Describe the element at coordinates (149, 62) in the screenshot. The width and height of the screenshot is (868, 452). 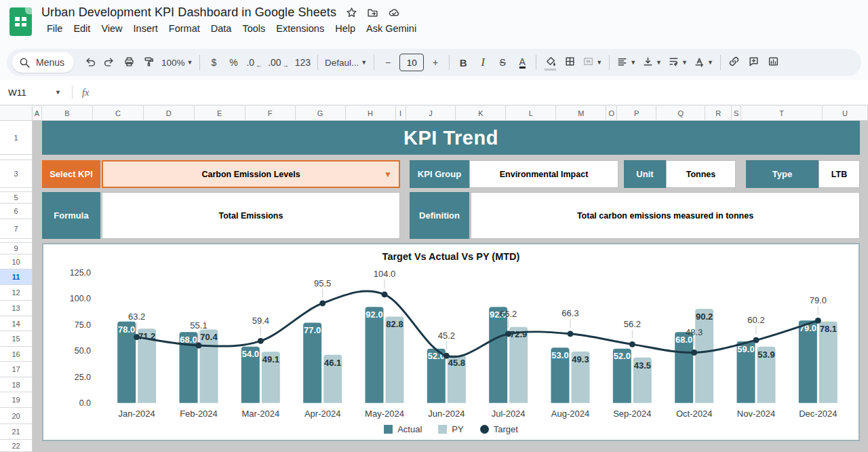
I see `paint-format-button` at that location.